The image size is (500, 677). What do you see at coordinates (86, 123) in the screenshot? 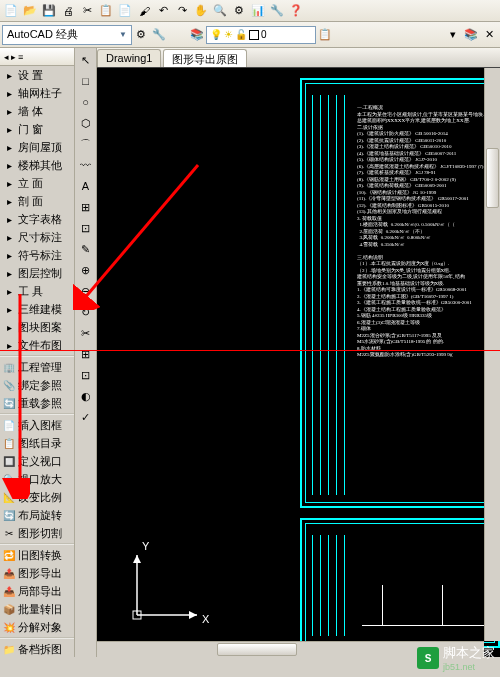
I see `vtool-3: ⬡` at bounding box center [86, 123].